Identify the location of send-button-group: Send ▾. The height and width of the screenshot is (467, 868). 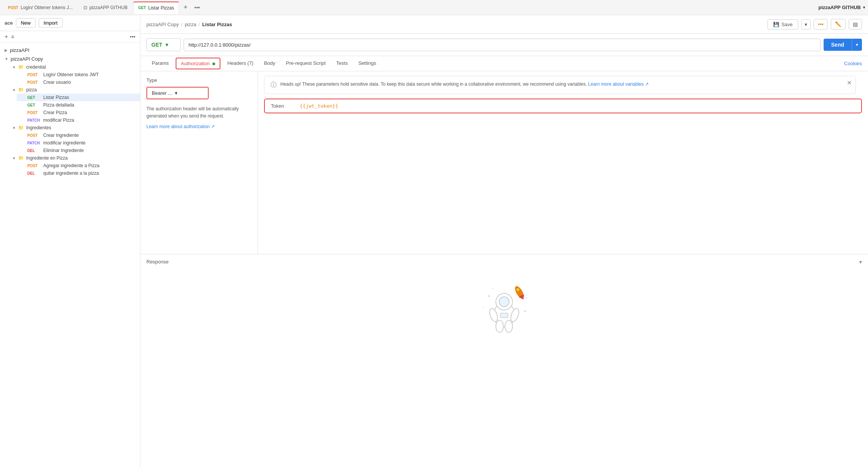
(843, 45).